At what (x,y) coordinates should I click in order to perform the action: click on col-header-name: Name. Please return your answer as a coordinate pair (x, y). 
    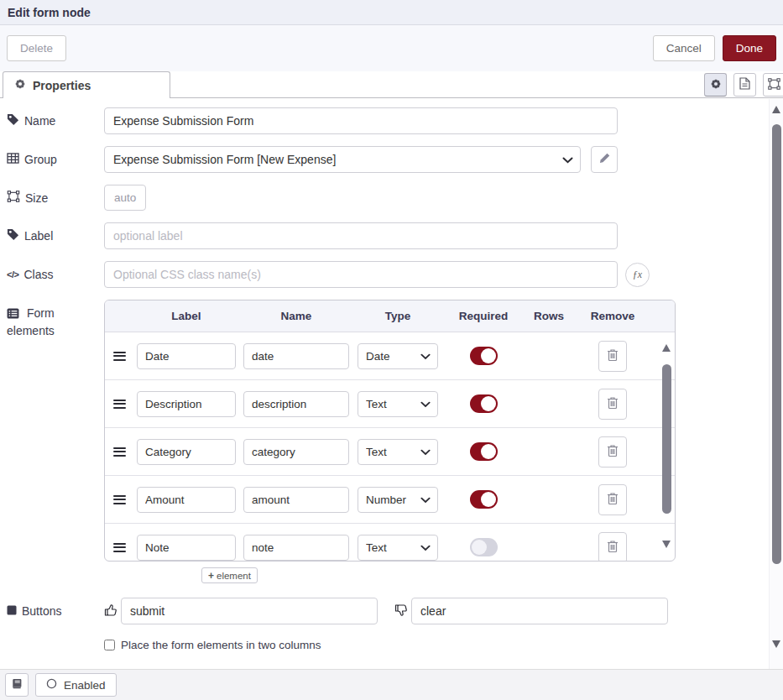
    Looking at the image, I should click on (296, 316).